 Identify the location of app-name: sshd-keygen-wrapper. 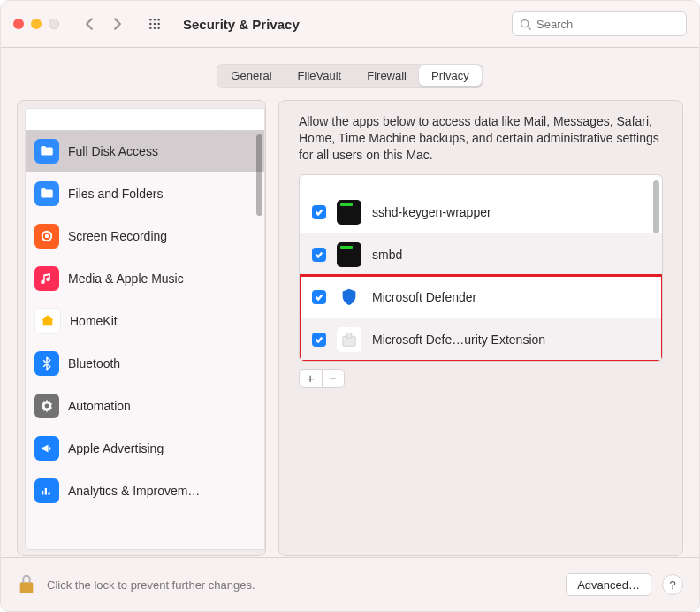
(431, 212).